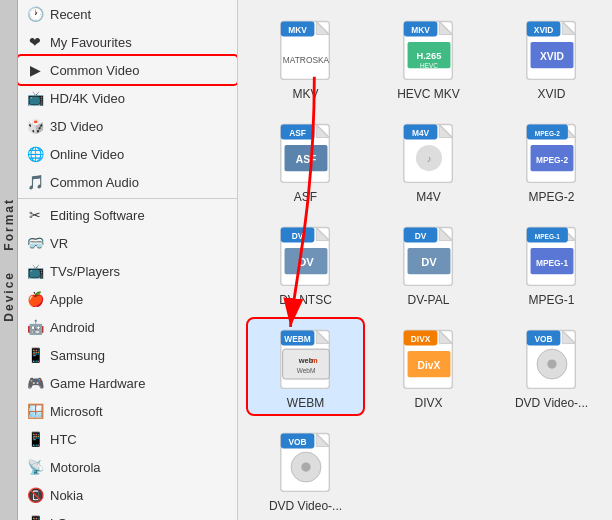  What do you see at coordinates (35, 271) in the screenshot?
I see `tv-icon: 📺` at bounding box center [35, 271].